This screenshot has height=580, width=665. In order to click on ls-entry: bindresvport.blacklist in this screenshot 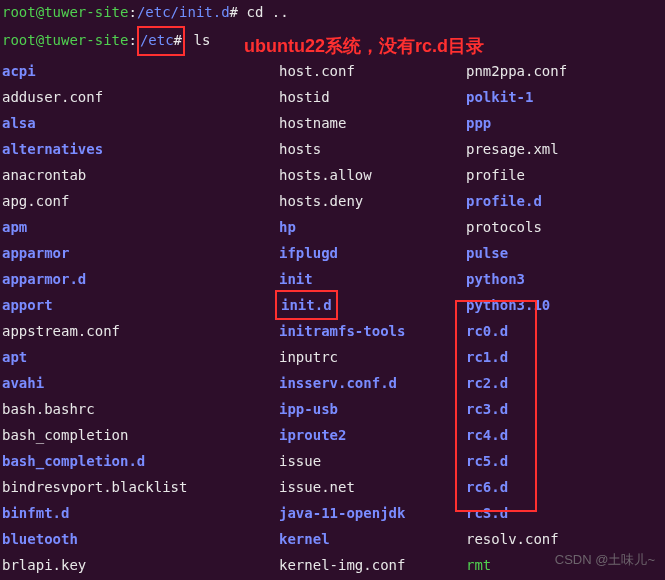, I will do `click(140, 487)`.